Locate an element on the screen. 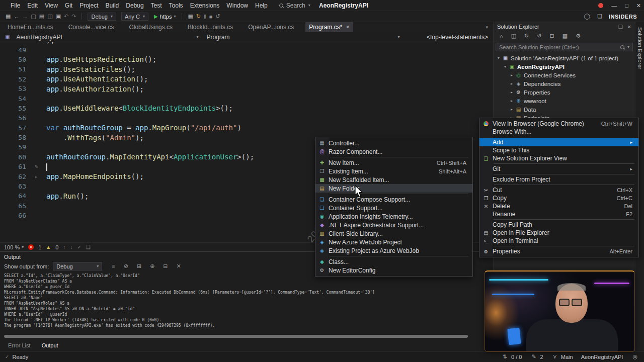 Image resolution: width=644 pixels, height=362 pixels. menu-item-rename: RenameF2 is located at coordinates (559, 214).